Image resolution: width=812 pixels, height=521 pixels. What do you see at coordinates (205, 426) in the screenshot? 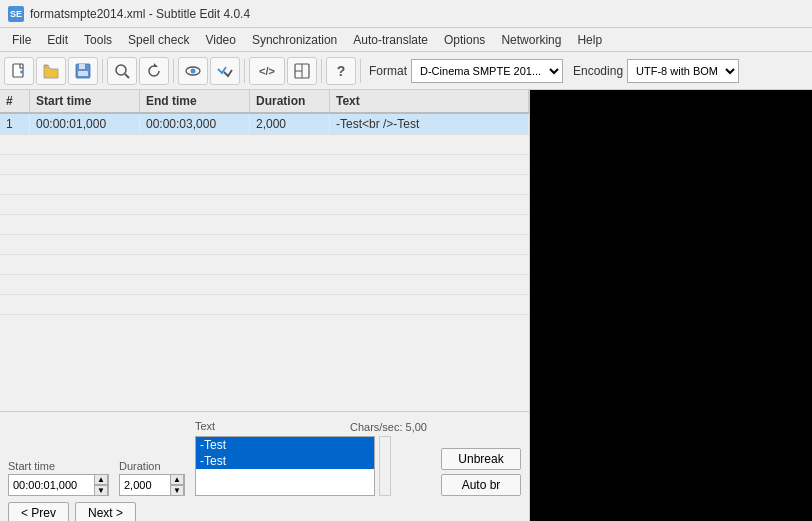
I see `text-label: Text` at bounding box center [205, 426].